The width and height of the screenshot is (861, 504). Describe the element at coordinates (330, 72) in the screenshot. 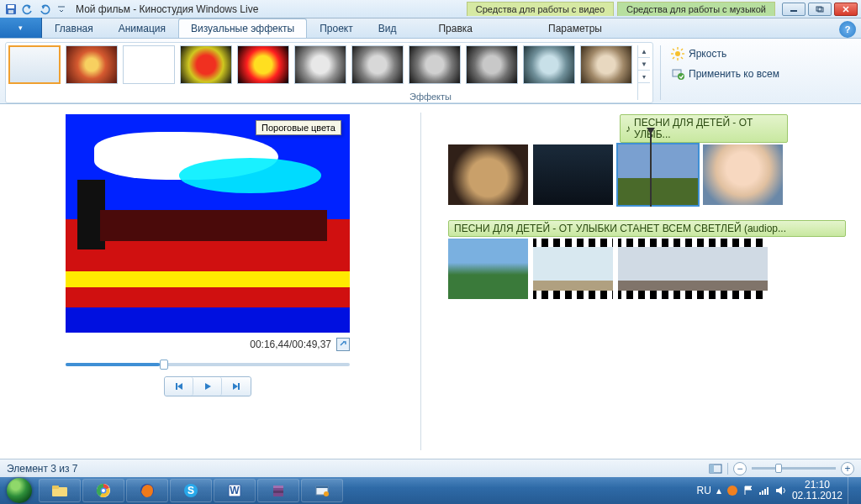

I see `effects-gallery: ▲ ▼ ▾` at that location.